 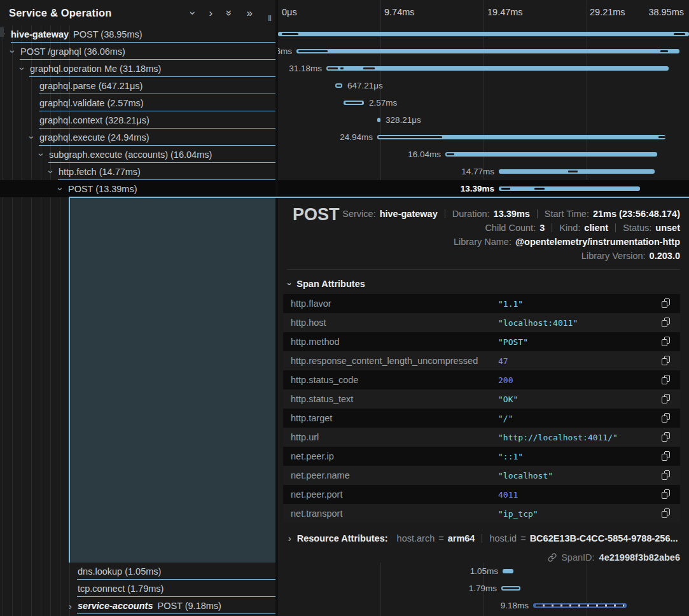 What do you see at coordinates (598, 242) in the screenshot?
I see `library-name-value: @opentelemetry/instrumentation-http` at bounding box center [598, 242].